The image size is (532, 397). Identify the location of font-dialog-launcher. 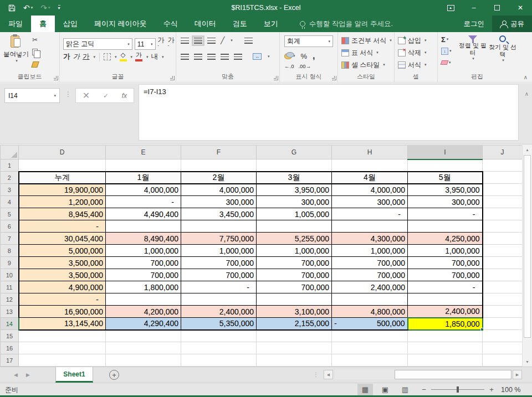
(172, 78).